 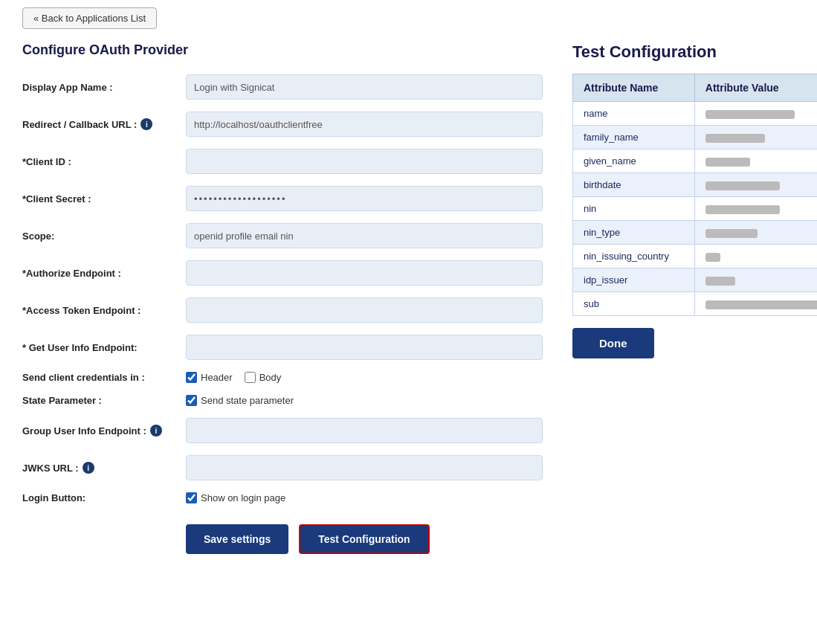 I want to click on get-user-info-endpoint-label: * Get User Info Endpoint:, so click(x=104, y=348).